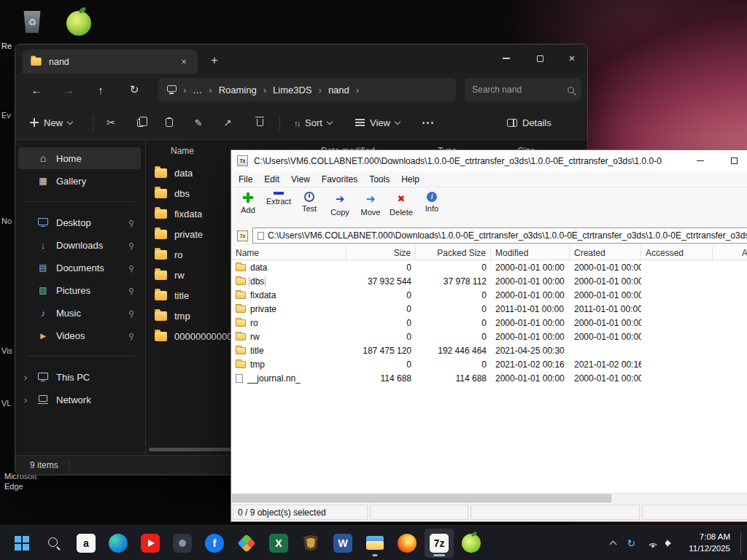 The height and width of the screenshot is (560, 747). I want to click on column-header-size: Size, so click(381, 252).